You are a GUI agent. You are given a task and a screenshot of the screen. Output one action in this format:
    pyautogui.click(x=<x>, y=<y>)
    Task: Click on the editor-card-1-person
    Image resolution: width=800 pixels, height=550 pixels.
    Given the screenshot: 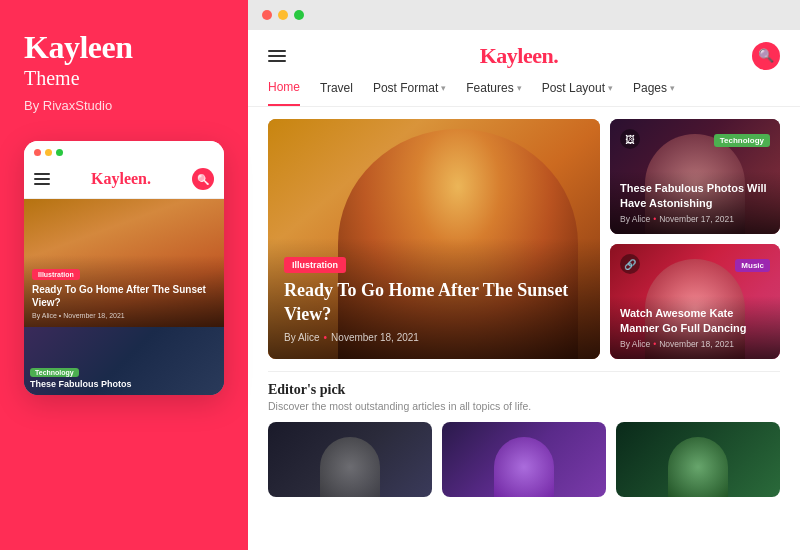 What is the action you would take?
    pyautogui.click(x=350, y=467)
    